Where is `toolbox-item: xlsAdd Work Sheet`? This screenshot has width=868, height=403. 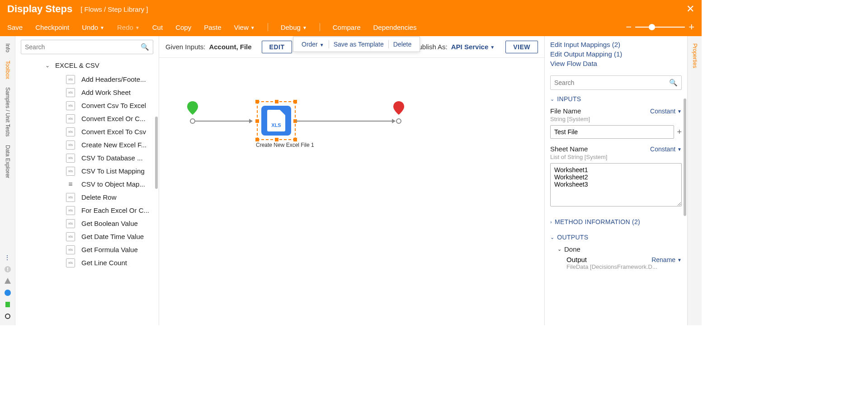
toolbox-item: xlsAdd Work Sheet is located at coordinates (90, 92).